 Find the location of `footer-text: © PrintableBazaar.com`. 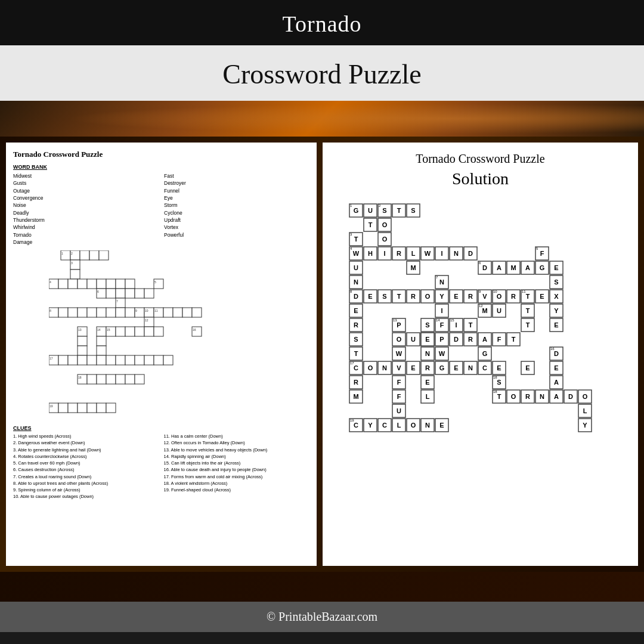

footer-text: © PrintableBazaar.com is located at coordinates (322, 617).